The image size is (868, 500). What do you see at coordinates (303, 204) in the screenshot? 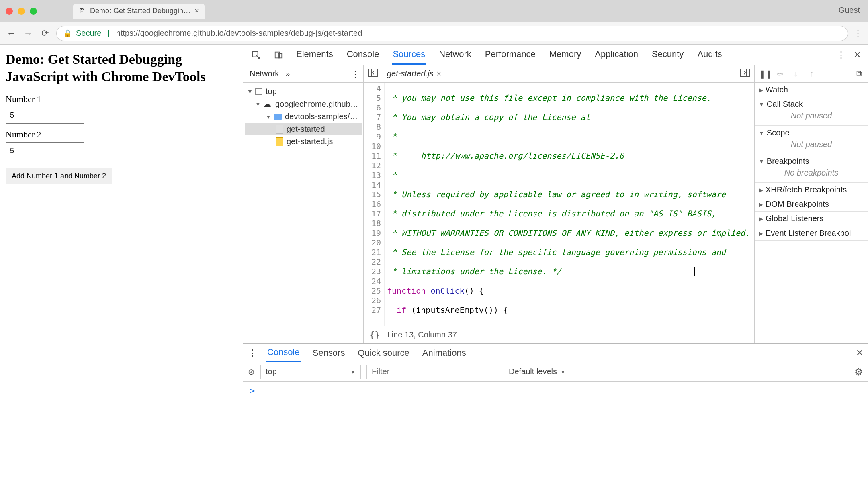
I see `sources-navigator: Network » ⋮ ▼ top ▼☁︎ googlechrome.githu…` at bounding box center [303, 204].